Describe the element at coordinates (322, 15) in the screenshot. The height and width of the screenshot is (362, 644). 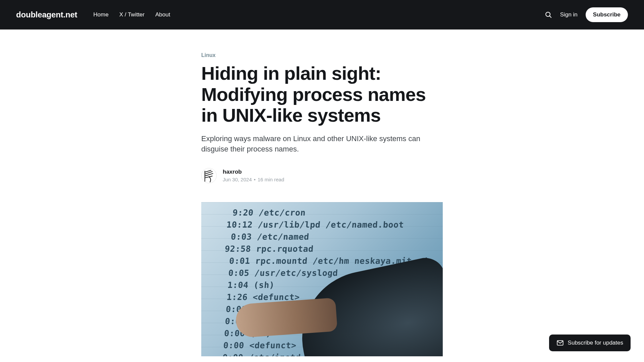
I see `site-header: doubleagent.net Home X / Twitter About S…` at that location.